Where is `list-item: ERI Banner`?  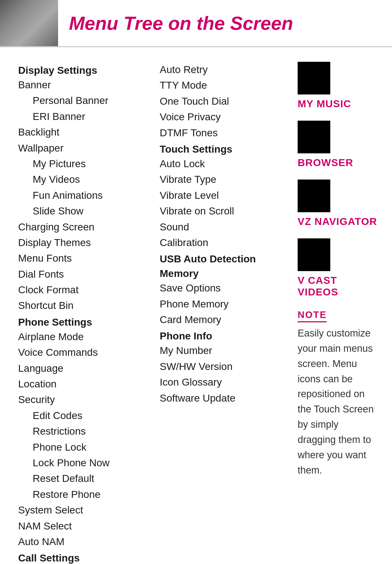
list-item: ERI Banner is located at coordinates (87, 116).